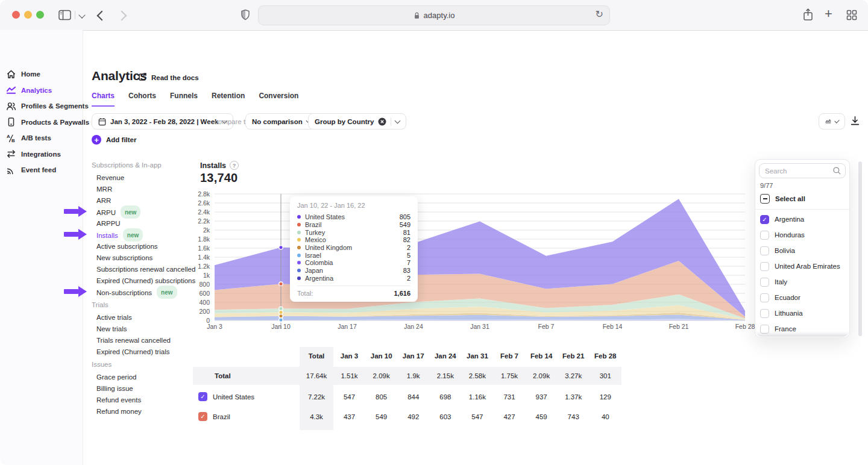 This screenshot has width=868, height=465. Describe the element at coordinates (145, 376) in the screenshot. I see `metric-grace-period: Grace period` at that location.